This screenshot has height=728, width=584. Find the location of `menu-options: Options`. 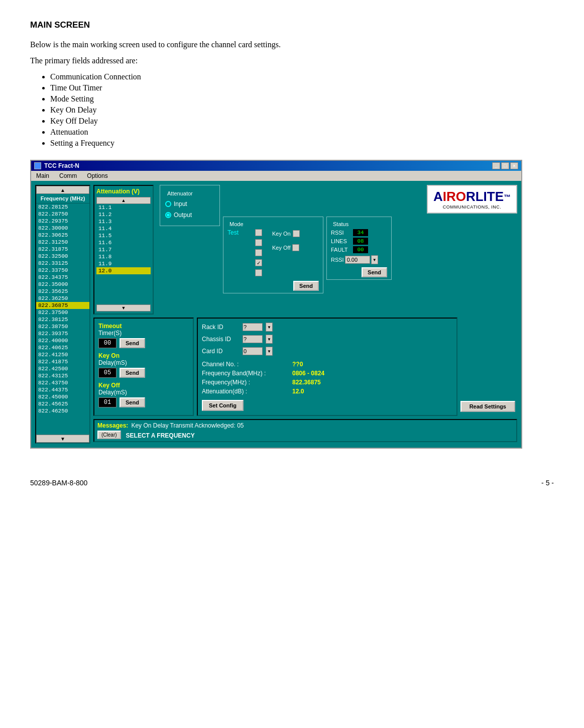

menu-options: Options is located at coordinates (97, 176).